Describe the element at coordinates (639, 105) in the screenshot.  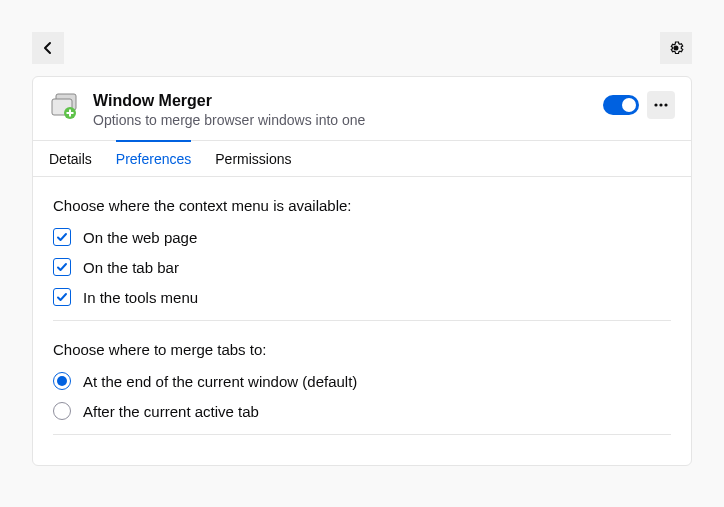
I see `header-controls` at that location.